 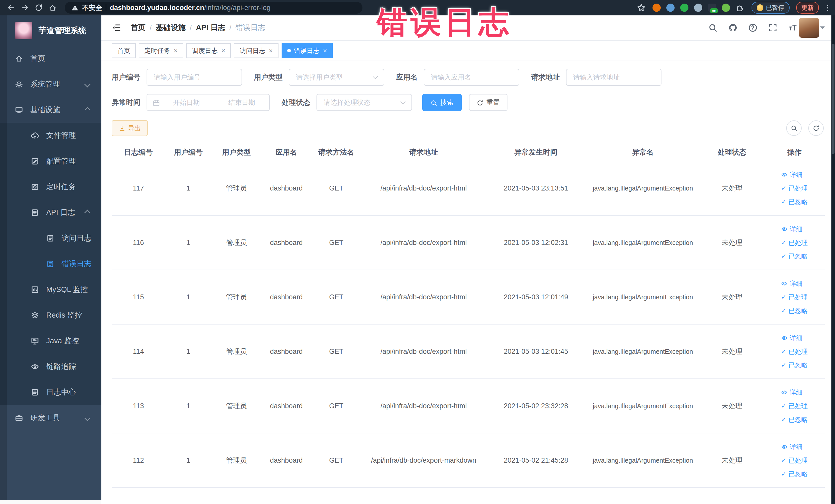 I want to click on tab-2: 调度日志 ×, so click(x=209, y=51).